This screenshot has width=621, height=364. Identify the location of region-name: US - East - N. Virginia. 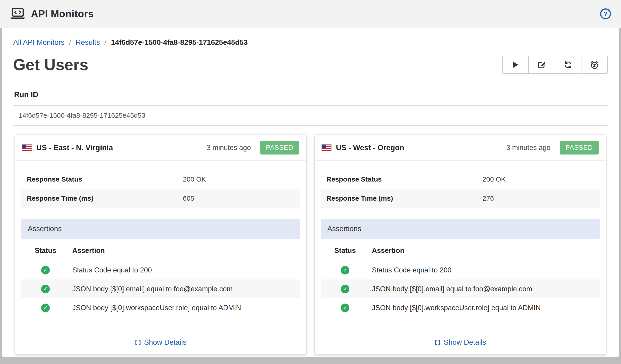
(75, 148).